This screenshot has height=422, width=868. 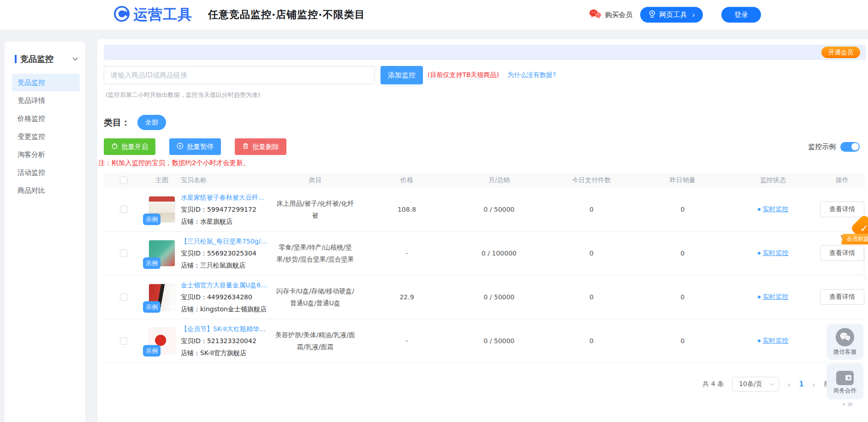 I want to click on sidebar-item-change-monitoring: 变更监控, so click(x=46, y=137).